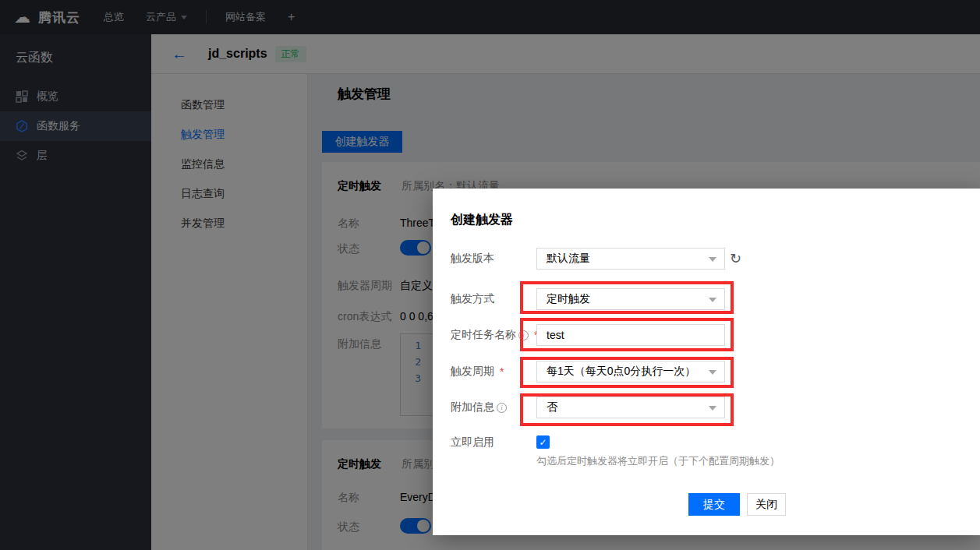  What do you see at coordinates (631, 407) in the screenshot?
I see `extra-info-select: 否` at bounding box center [631, 407].